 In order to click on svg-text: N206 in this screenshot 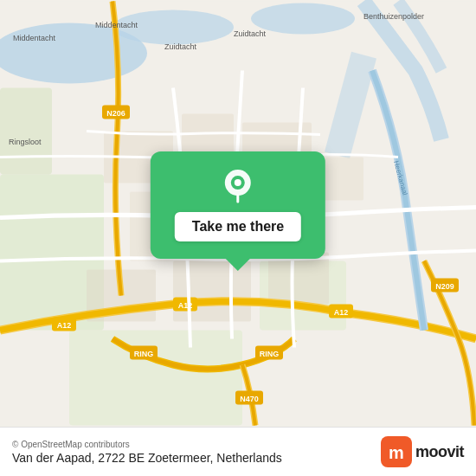, I will do `click(116, 113)`.